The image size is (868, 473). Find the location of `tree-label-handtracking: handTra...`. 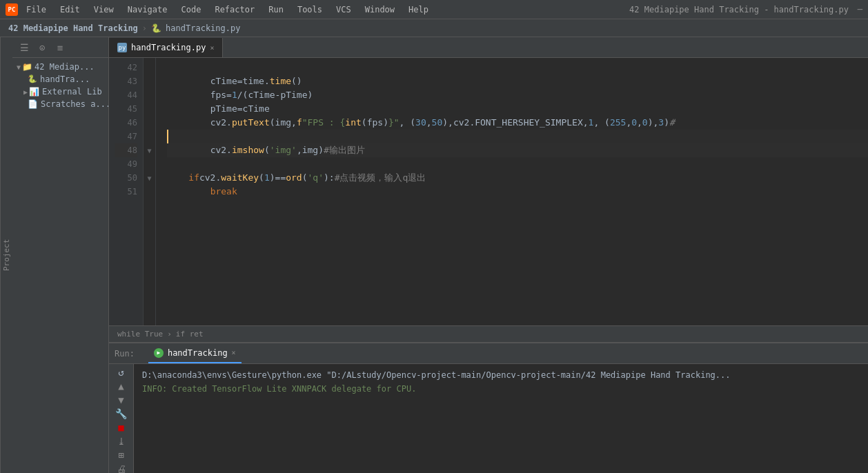

tree-label-handtracking: handTra... is located at coordinates (65, 79).